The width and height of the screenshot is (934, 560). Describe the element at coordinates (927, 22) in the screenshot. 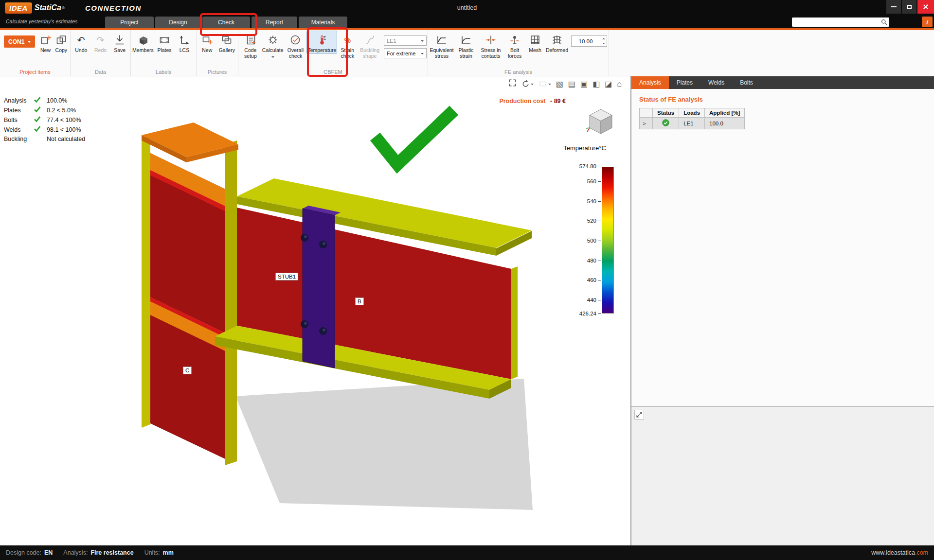

I see `info-button: i` at that location.